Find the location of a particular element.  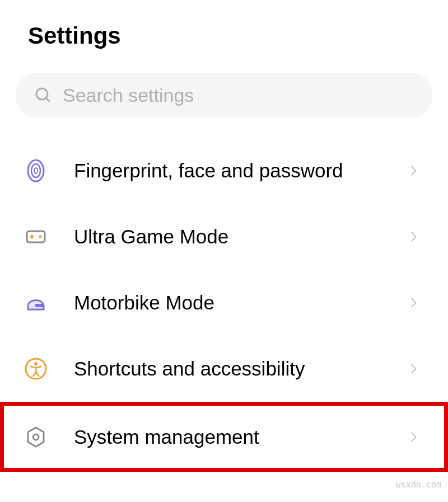

search-input is located at coordinates (239, 95).